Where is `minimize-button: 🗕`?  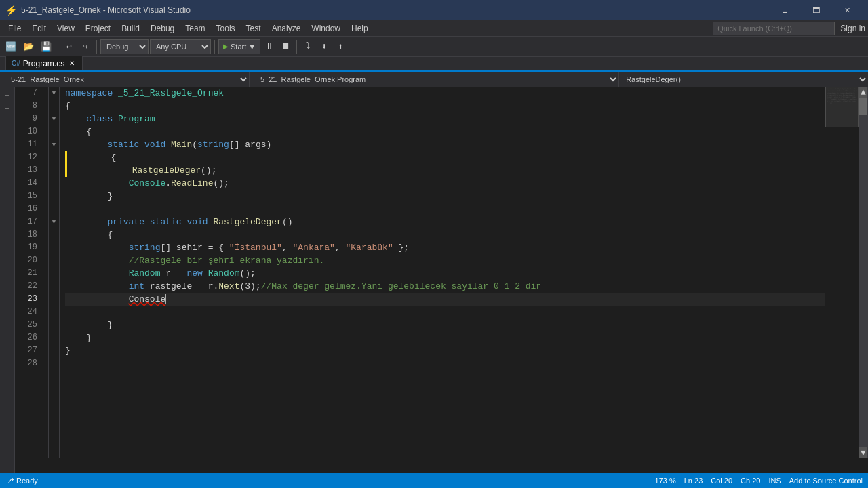
minimize-button: 🗕 is located at coordinates (785, 10).